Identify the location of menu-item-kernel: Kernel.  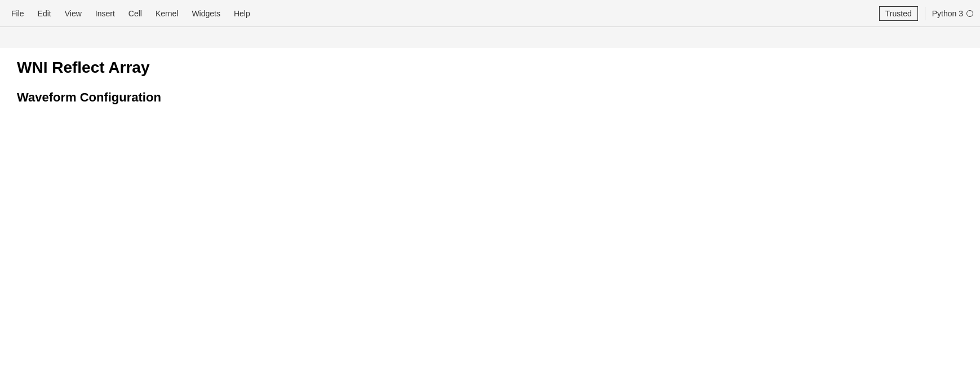
(167, 14).